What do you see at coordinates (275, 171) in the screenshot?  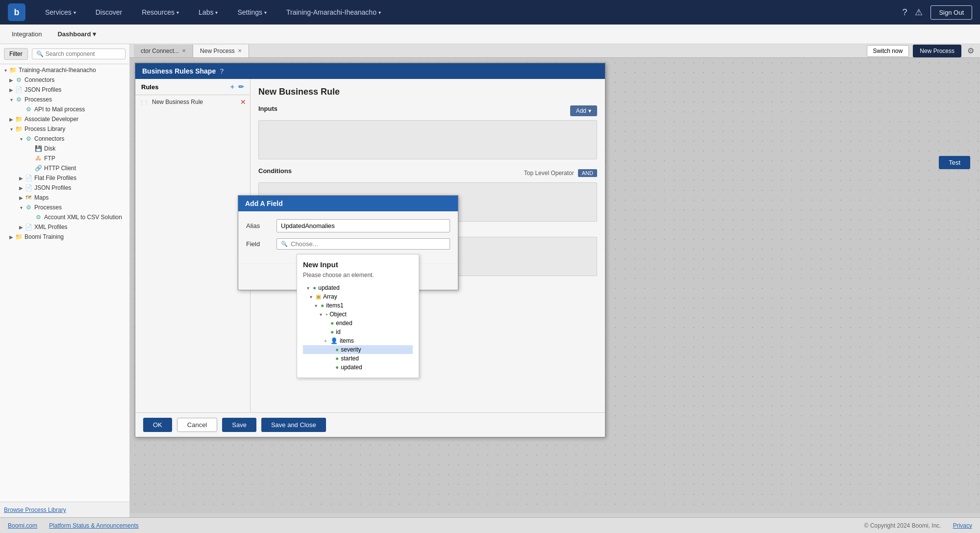 I see `conditions-label: Conditions` at bounding box center [275, 171].